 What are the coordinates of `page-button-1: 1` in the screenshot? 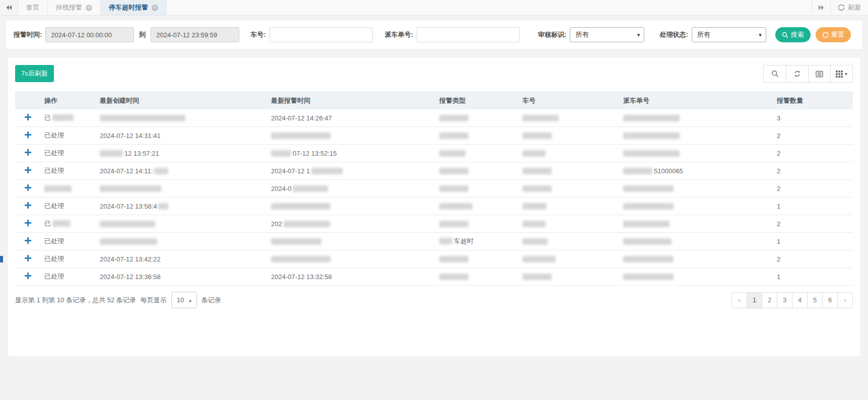 It's located at (755, 300).